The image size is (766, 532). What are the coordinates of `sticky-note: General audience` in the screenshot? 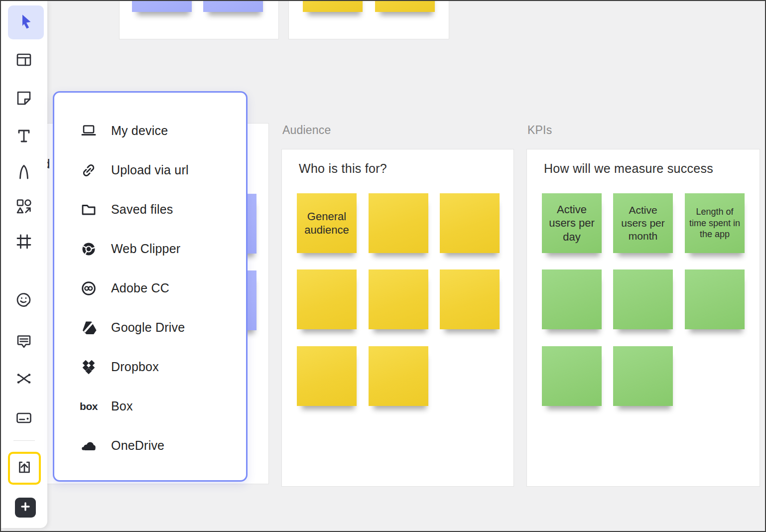 It's located at (327, 223).